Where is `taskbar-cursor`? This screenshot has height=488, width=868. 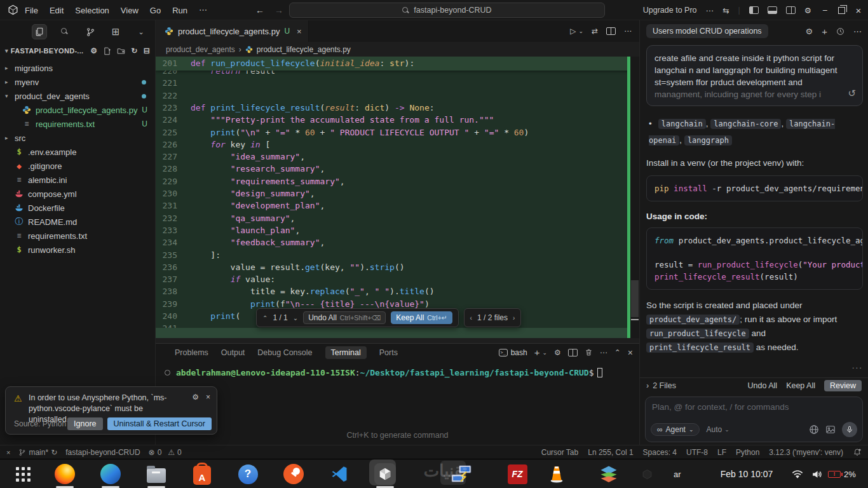
taskbar-cursor is located at coordinates (385, 474).